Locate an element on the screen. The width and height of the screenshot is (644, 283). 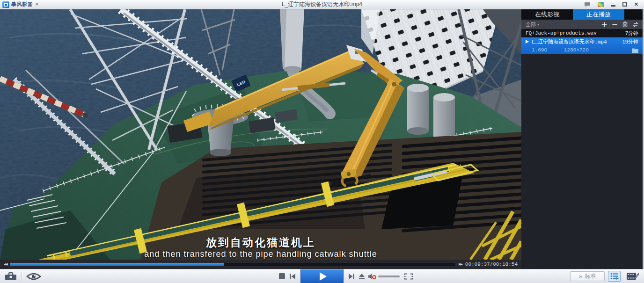
minimize-button is located at coordinates (613, 6).